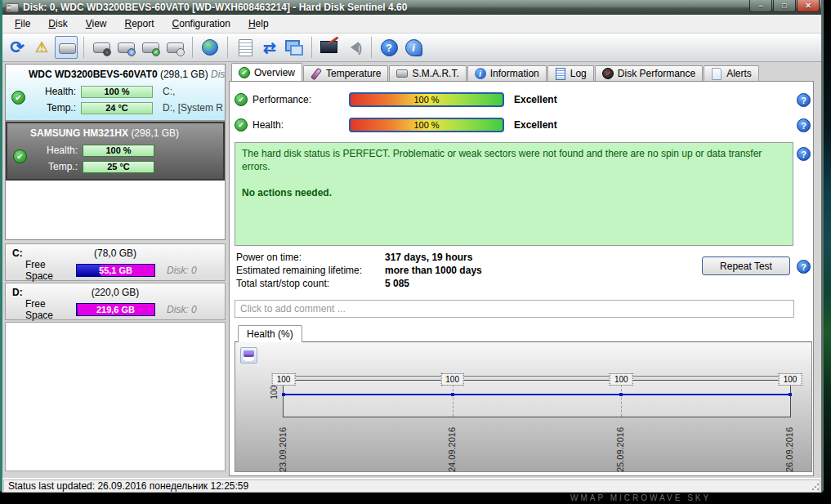 The height and width of the screenshot is (504, 831). I want to click on report-icon, so click(245, 47).